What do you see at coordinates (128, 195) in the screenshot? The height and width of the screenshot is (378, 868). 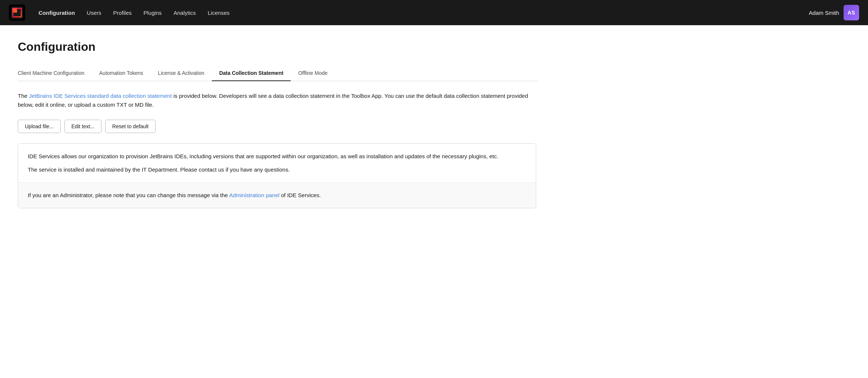 I see `admin-text-prefix: If you are an Administrator, please note…` at bounding box center [128, 195].